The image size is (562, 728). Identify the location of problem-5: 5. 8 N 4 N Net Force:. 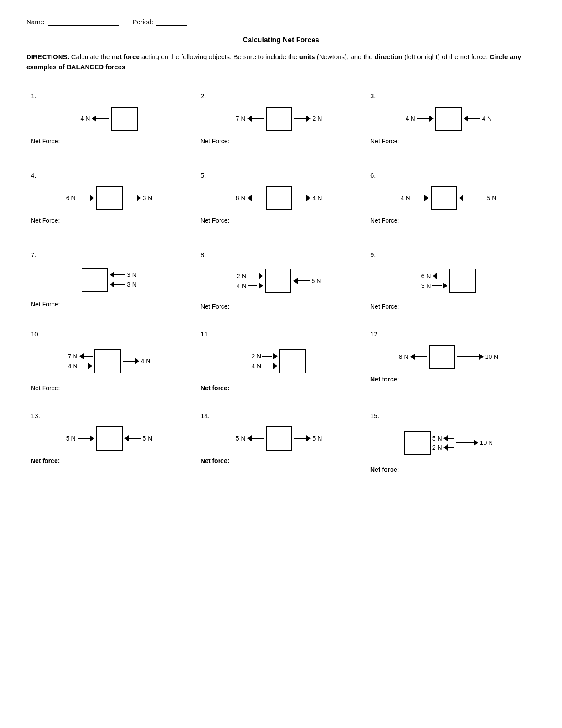
(281, 200).